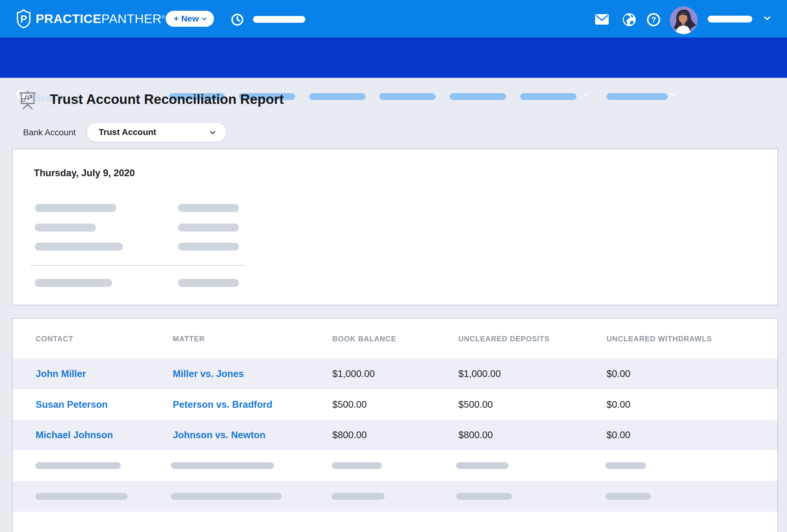  What do you see at coordinates (629, 20) in the screenshot?
I see `globe-icon` at bounding box center [629, 20].